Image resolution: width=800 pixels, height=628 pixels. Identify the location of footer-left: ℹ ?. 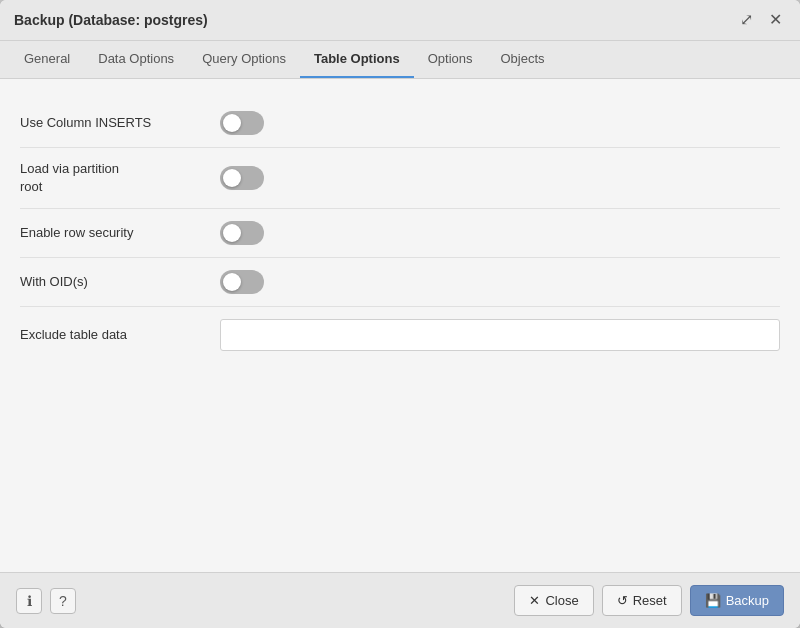
(46, 601).